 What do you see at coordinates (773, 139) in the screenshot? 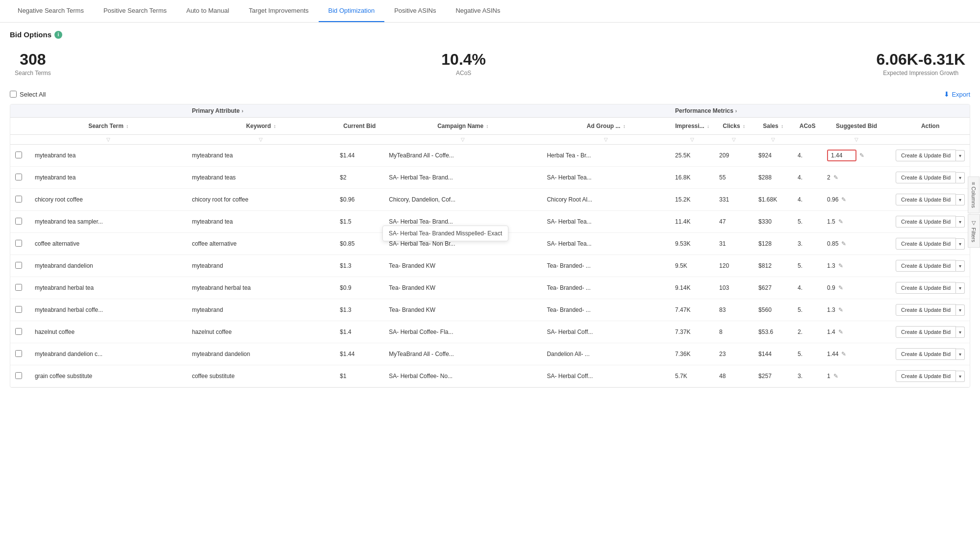
I see `sales-filter-icon: ▽` at bounding box center [773, 139].